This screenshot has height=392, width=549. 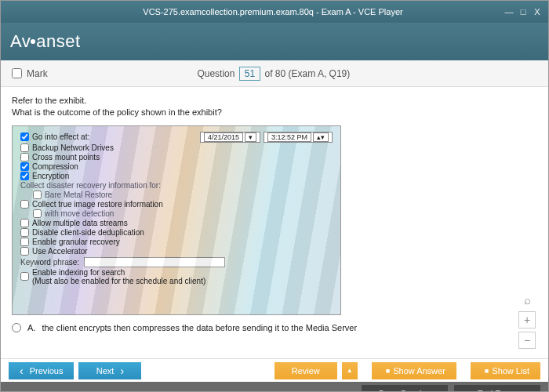 I want to click on zoom-controls: ⌕ + −, so click(x=527, y=320).